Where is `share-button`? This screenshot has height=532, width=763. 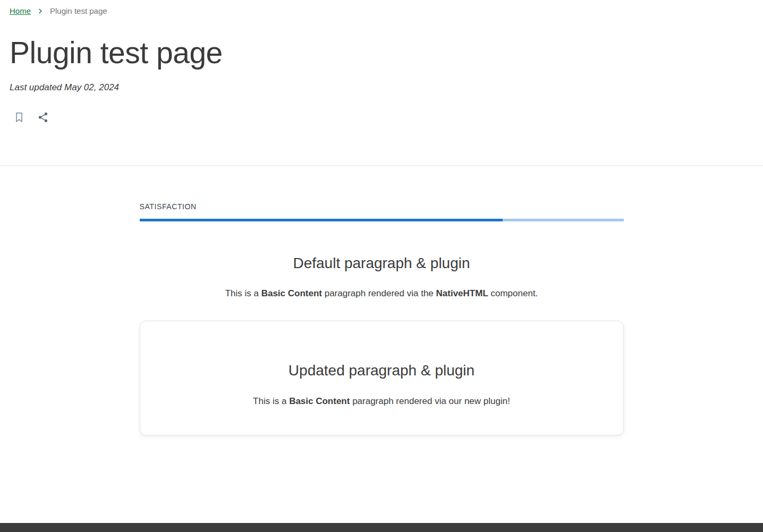 share-button is located at coordinates (43, 117).